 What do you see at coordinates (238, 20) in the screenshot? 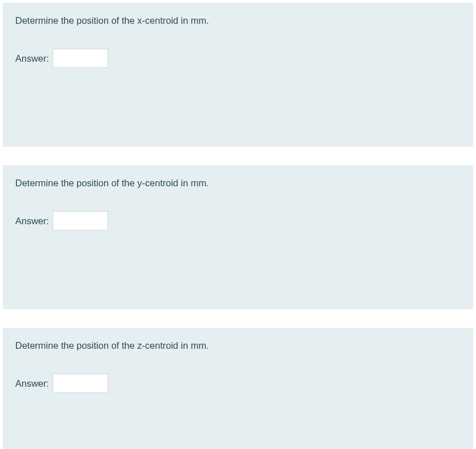
I see `question-prompt: Determine the position of the x-centroid…` at bounding box center [238, 20].